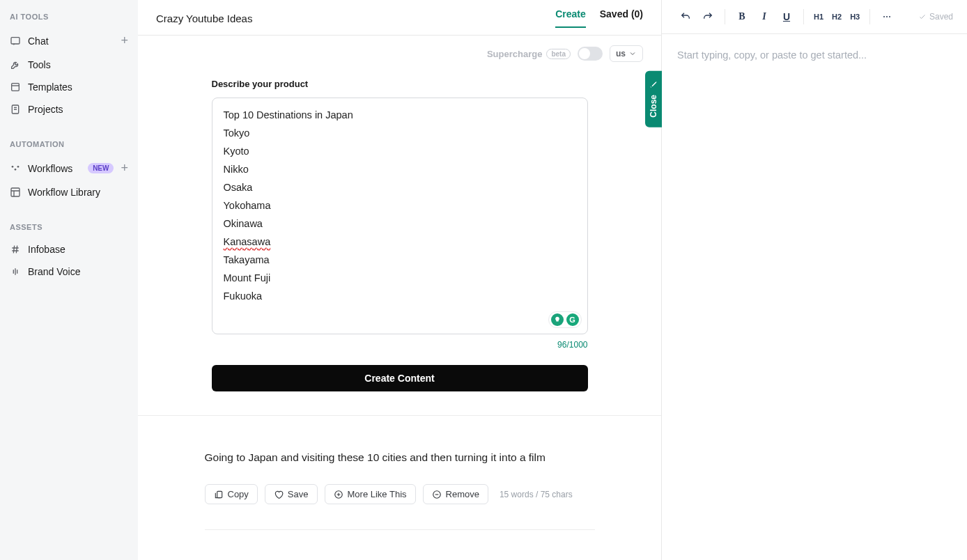 Image resolution: width=967 pixels, height=560 pixels. I want to click on voice-icon, so click(15, 272).